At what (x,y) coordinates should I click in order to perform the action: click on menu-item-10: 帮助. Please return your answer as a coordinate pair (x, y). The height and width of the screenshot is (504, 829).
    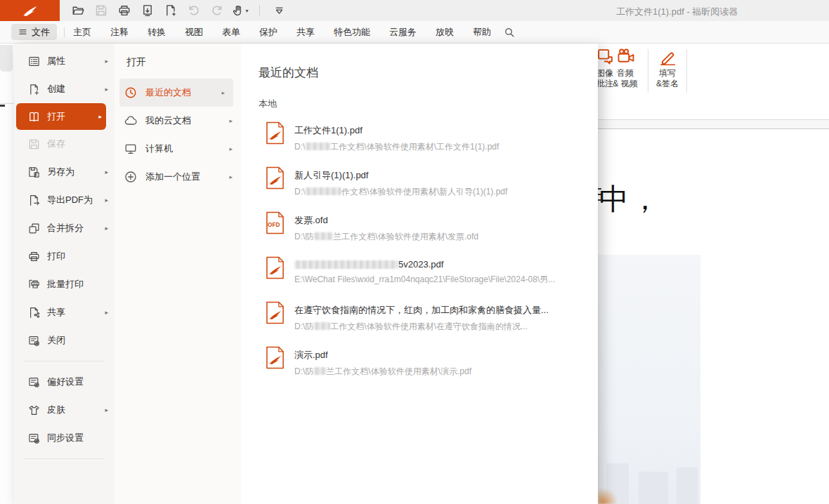
    Looking at the image, I should click on (482, 32).